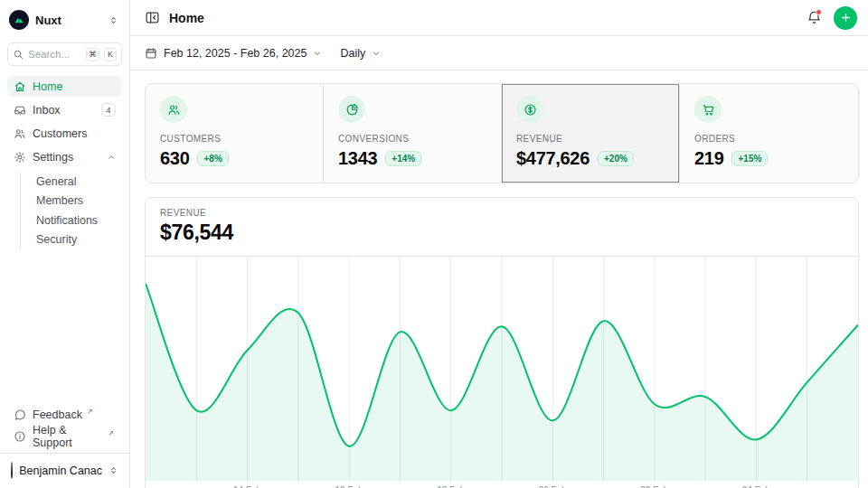 The height and width of the screenshot is (488, 868). I want to click on granularity-select: Daily, so click(360, 53).